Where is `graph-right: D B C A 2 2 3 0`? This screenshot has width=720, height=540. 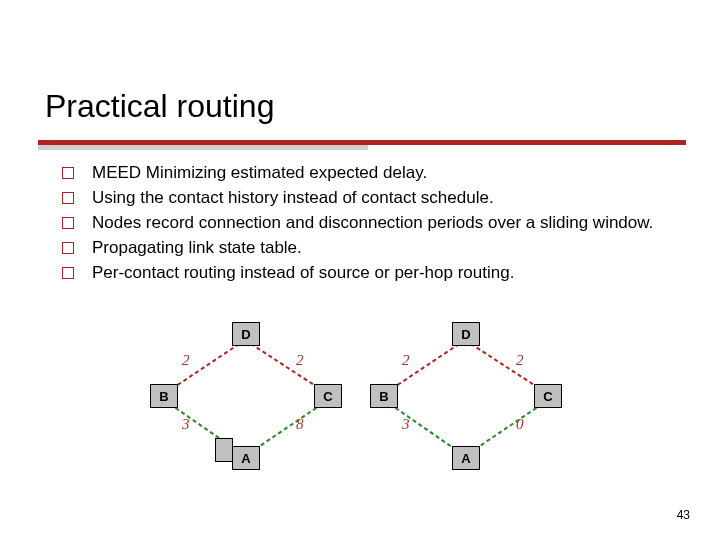 graph-right: D B C A 2 2 3 0 is located at coordinates (465, 402).